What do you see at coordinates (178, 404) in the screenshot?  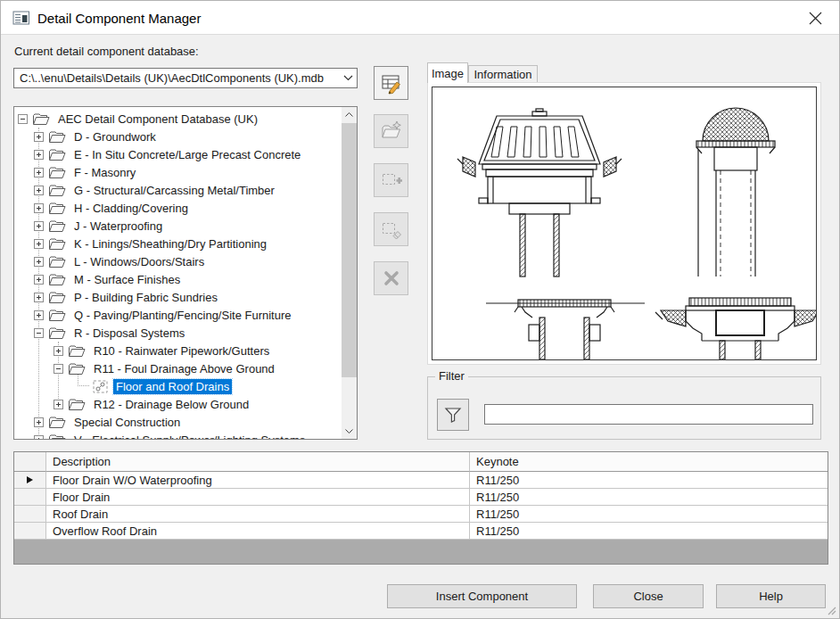 I see `tree-item: R12 - Drainage Below Ground` at bounding box center [178, 404].